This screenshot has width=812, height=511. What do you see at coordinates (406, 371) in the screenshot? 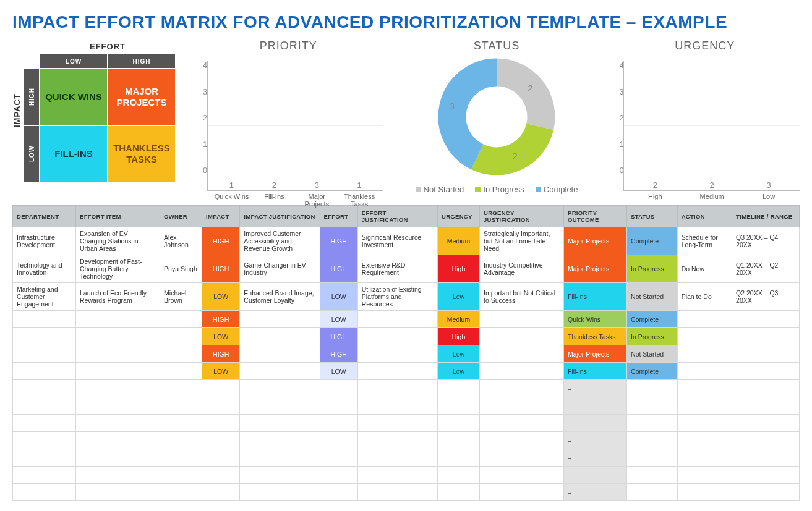
I see `table-row: LOWLOWLowFill-InsComplete` at bounding box center [406, 371].